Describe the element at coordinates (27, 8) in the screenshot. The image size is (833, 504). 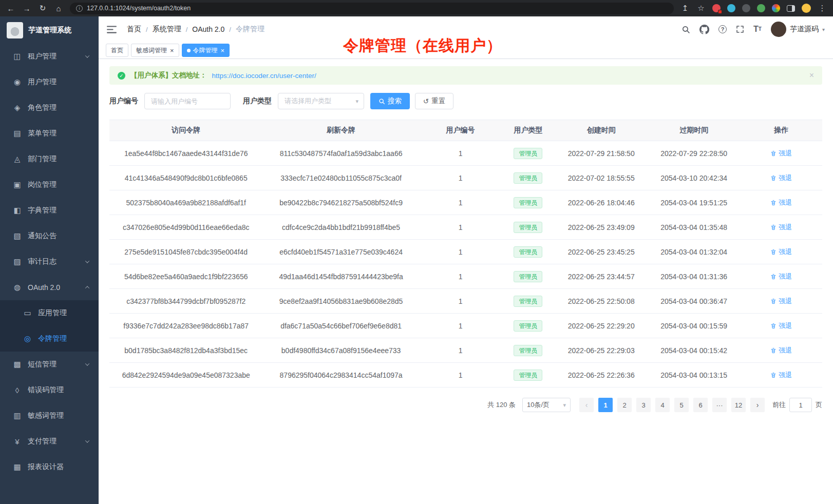
I see `browser-forward-icon: →` at that location.